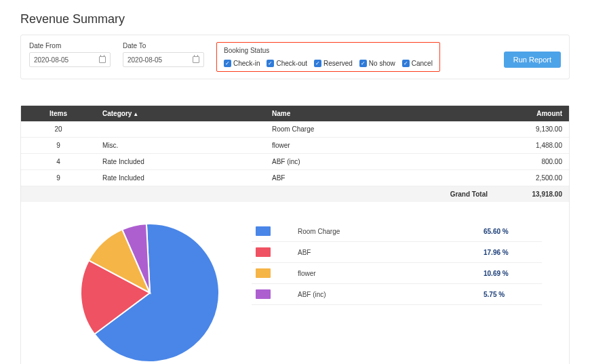 This screenshot has height=364, width=590. I want to click on date-from-input: 2020-08-05, so click(70, 60).